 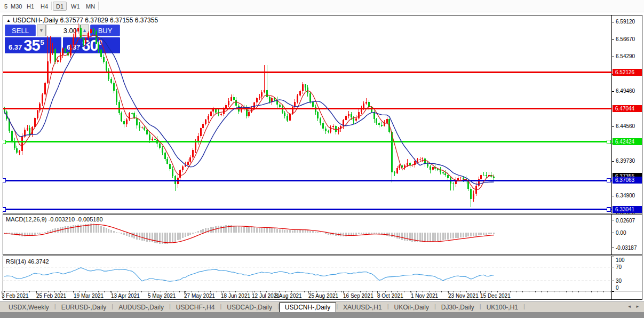 What do you see at coordinates (620, 260) in the screenshot?
I see `rsi-tick-label: 100` at bounding box center [620, 260].